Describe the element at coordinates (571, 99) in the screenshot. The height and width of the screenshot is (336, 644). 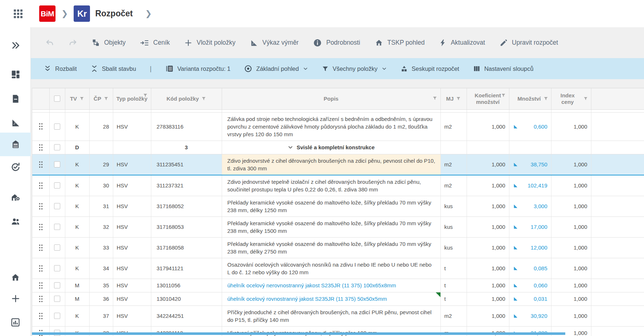
I see `column-header-index: Index ceny` at that location.